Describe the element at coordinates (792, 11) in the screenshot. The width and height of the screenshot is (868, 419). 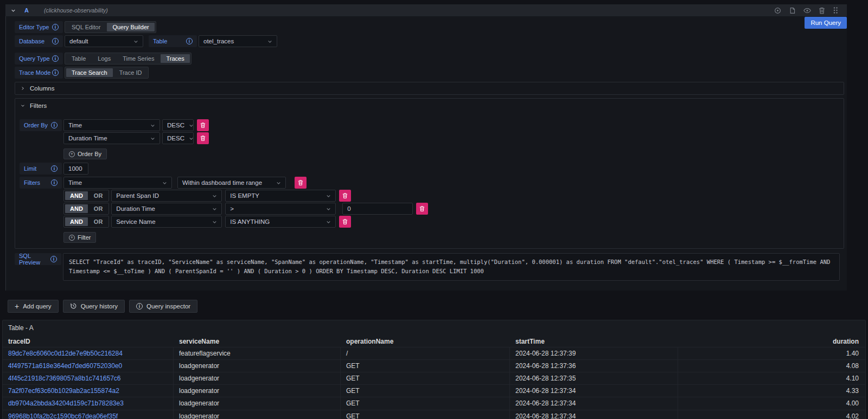
I see `duplicate-query-icon` at that location.